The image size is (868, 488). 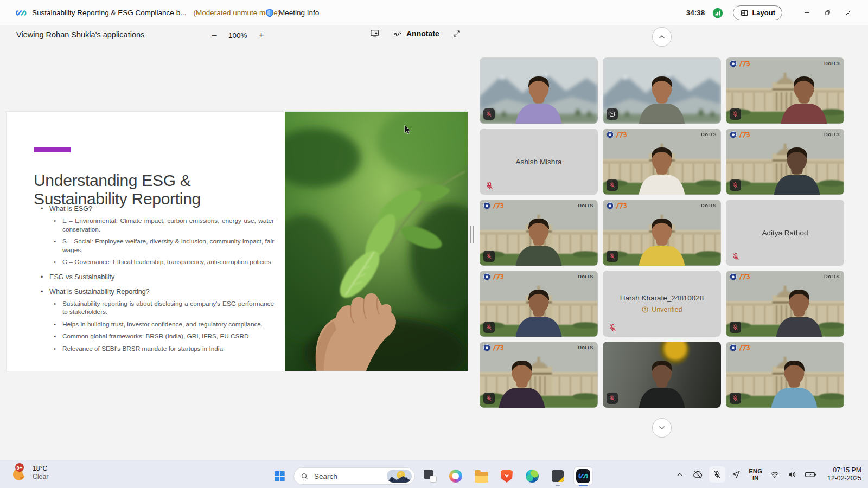 What do you see at coordinates (52, 150) in the screenshot?
I see `slide-accent-bar` at bounding box center [52, 150].